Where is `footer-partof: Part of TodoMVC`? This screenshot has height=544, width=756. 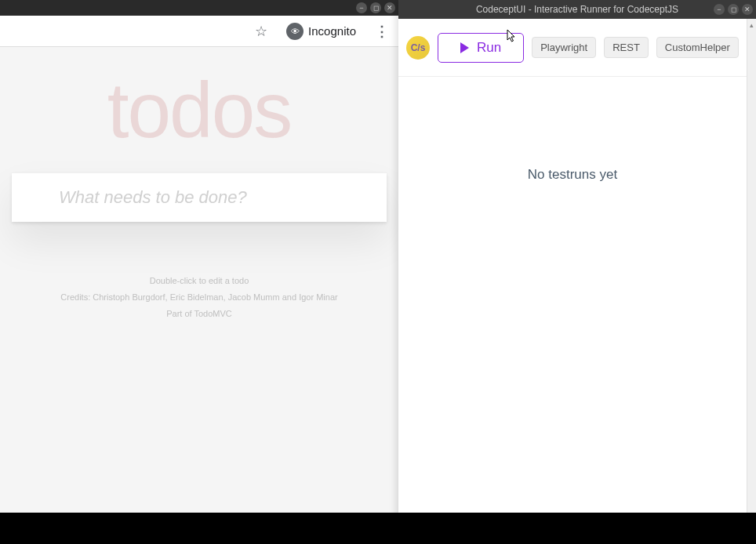 footer-partof: Part of TodoMVC is located at coordinates (199, 314).